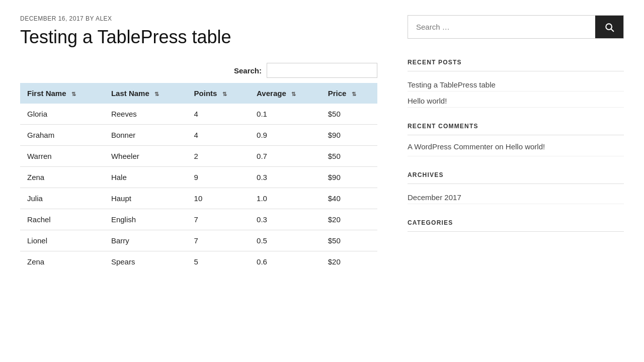 This screenshot has width=644, height=362. Describe the element at coordinates (199, 114) in the screenshot. I see `table-row: GloriaReeves40.1$50` at that location.